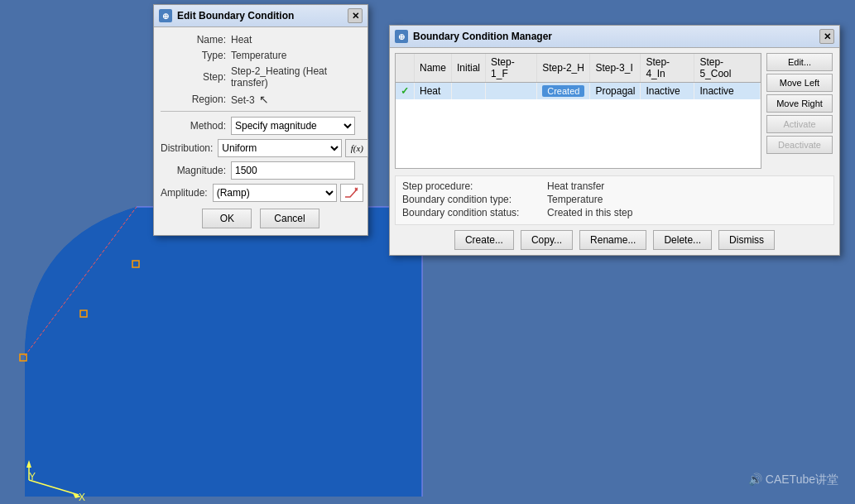  What do you see at coordinates (800, 62) in the screenshot?
I see `edit-button: Edit...` at bounding box center [800, 62].